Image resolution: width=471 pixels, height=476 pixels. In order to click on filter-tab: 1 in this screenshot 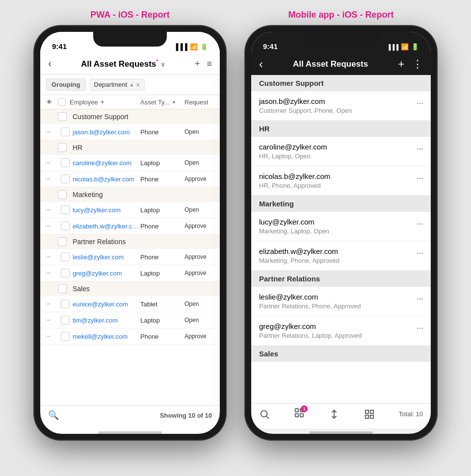, I will do `click(299, 414)`.